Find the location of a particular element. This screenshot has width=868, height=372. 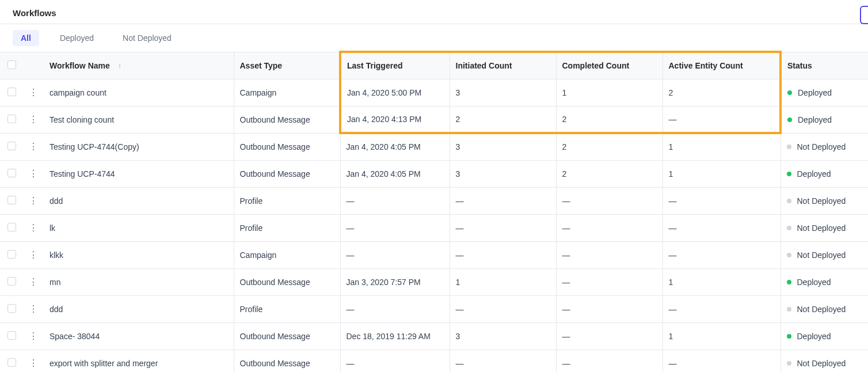

last-triggered: Jan 4, 2020 4:05 PM is located at coordinates (383, 174).